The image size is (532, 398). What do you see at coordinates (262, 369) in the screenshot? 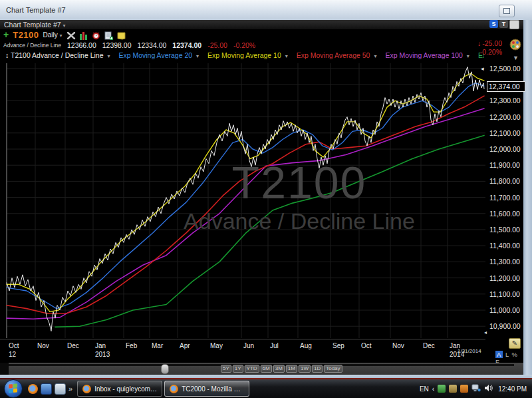
I see `chart-scrollbar: 5Y1YYTD6M3M1M1W1DToday` at bounding box center [262, 369].